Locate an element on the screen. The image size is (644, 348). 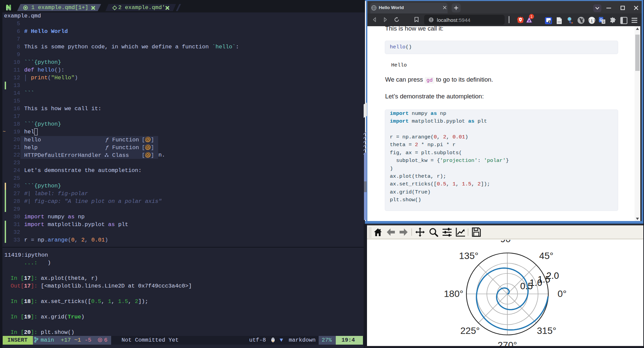
svg-text: vim is located at coordinates (9, 9).